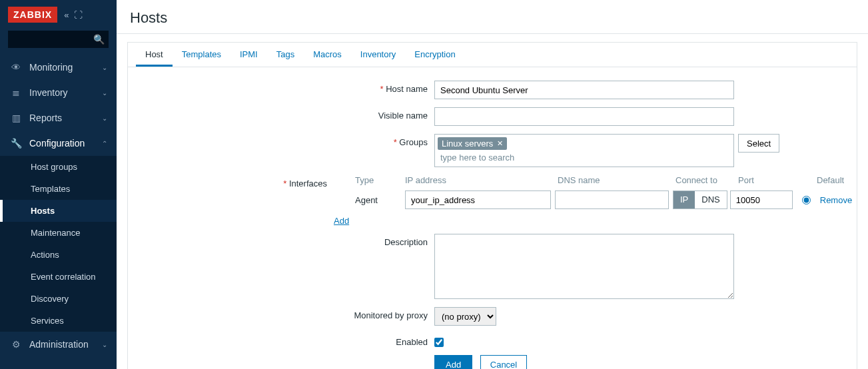 Image resolution: width=868 pixels, height=369 pixels. I want to click on nav-configuration: 🔧 Configuration ⌃, so click(59, 143).